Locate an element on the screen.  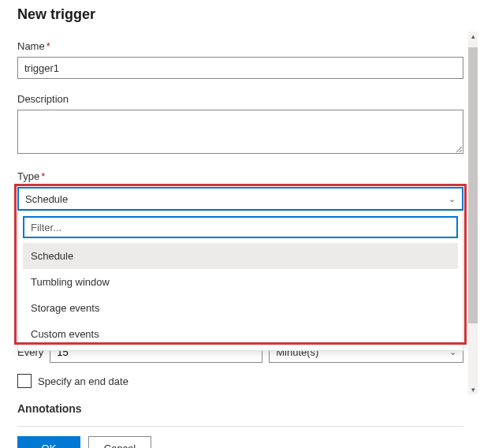
cancel-button: Cancel is located at coordinates (120, 442).